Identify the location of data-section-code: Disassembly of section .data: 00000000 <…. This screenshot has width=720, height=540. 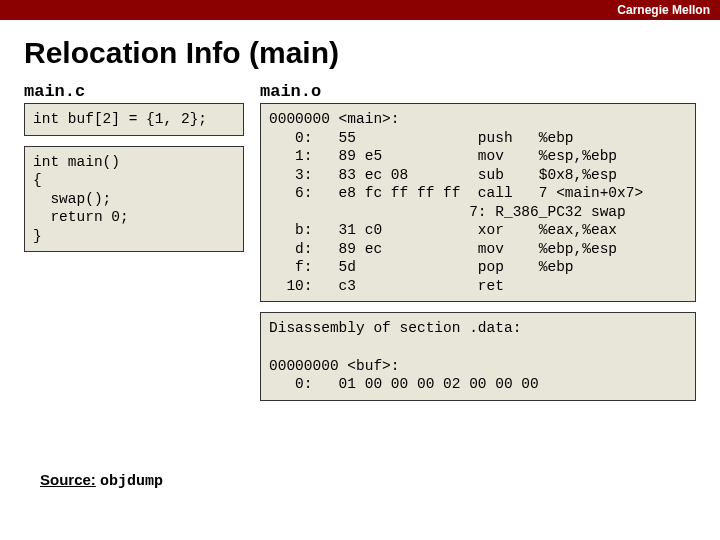
(478, 356).